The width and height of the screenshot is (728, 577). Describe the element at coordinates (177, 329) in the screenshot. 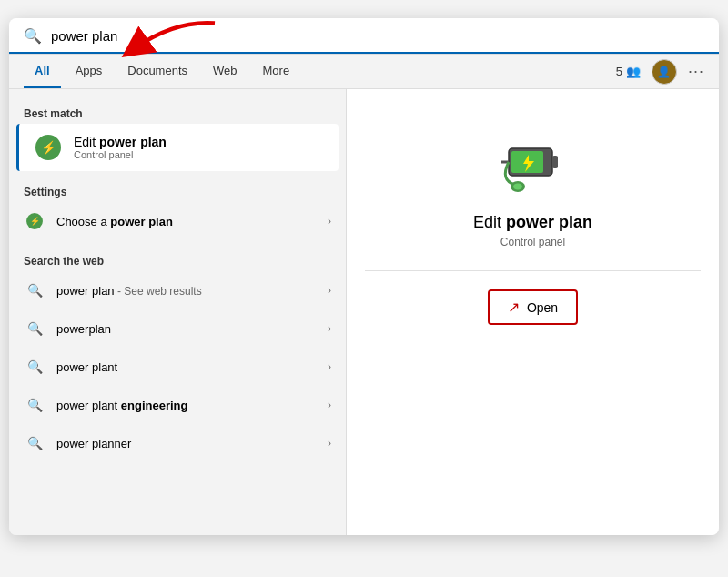

I see `web-item-1: 🔍 powerplan ›` at that location.